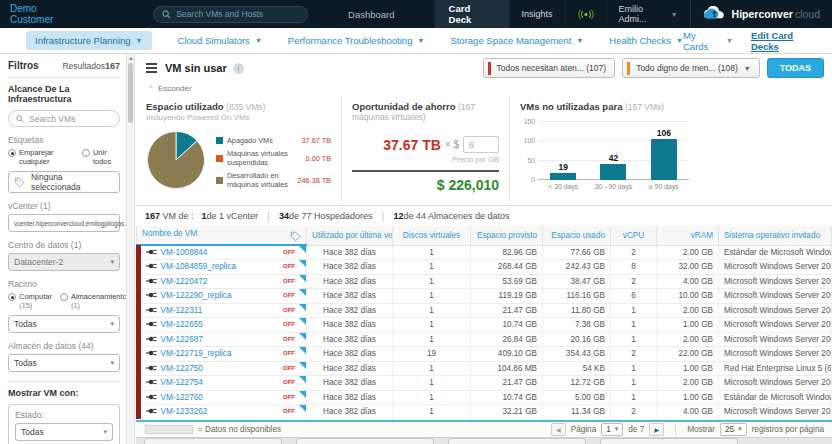 The image size is (832, 444). Describe the element at coordinates (350, 236) in the screenshot. I see `col-header-last-used: Utilizado por última vez` at that location.